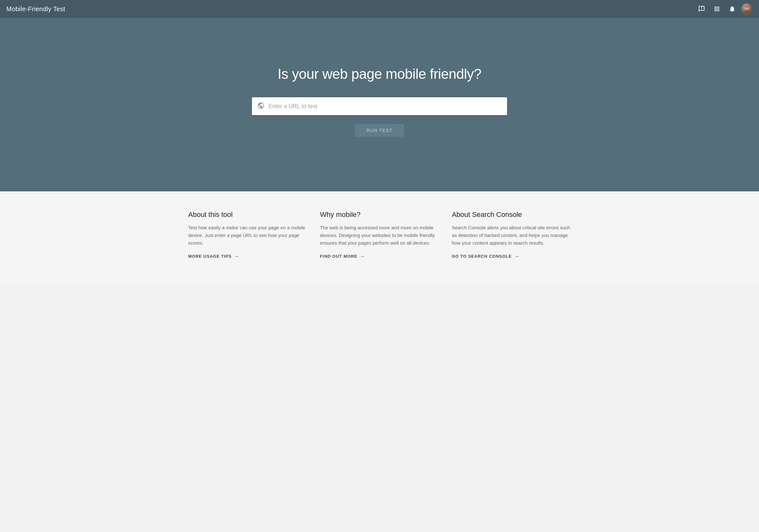 This screenshot has height=532, width=759. Describe the element at coordinates (380, 235) in the screenshot. I see `info-card-why-mobile: Why mobile? The web is being accessed mo…` at that location.